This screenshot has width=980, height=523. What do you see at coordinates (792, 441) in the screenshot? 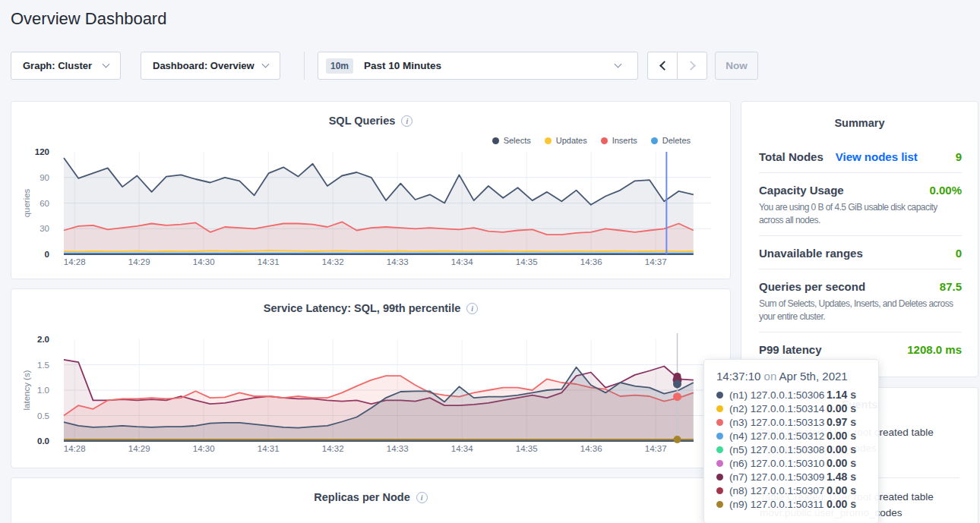
I see `chart-hover-tooltip: 14:37:10 on Apr 5th, 2021 (n1) 127.0.0.1…` at bounding box center [792, 441].